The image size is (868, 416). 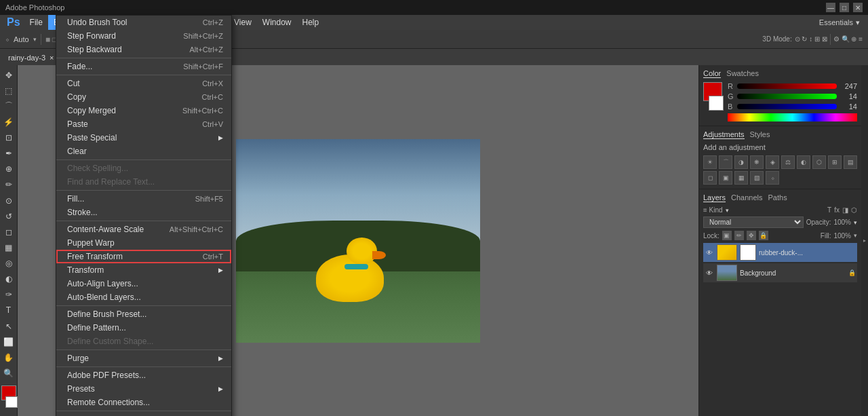 What do you see at coordinates (788, 162) in the screenshot?
I see `adj-colorbalance: ⚖` at bounding box center [788, 162].